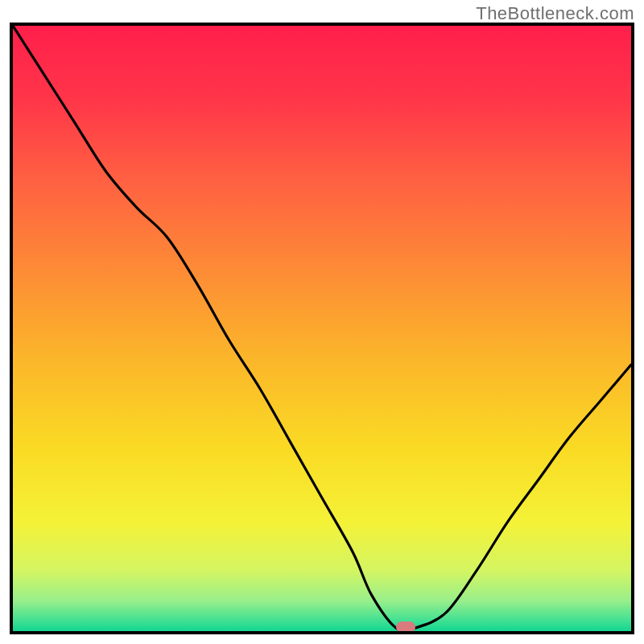 Image resolution: width=644 pixels, height=644 pixels. I want to click on watermark-text: TheBottleneck.com, so click(555, 14).